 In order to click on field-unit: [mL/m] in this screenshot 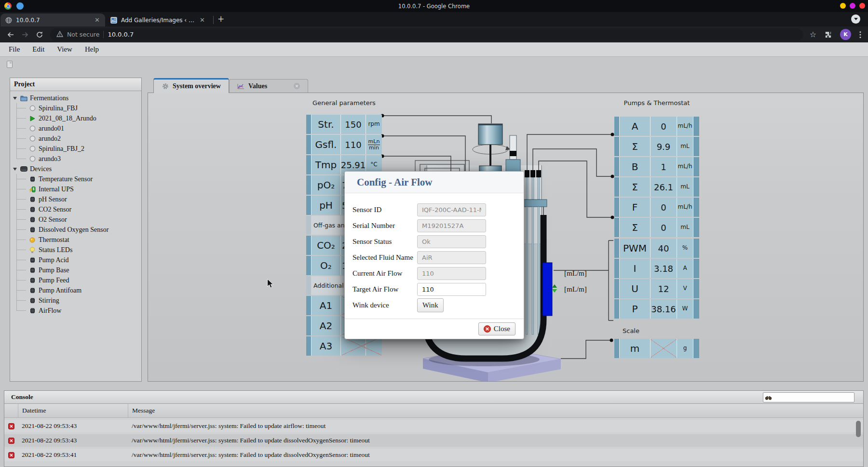, I will do `click(576, 274)`.